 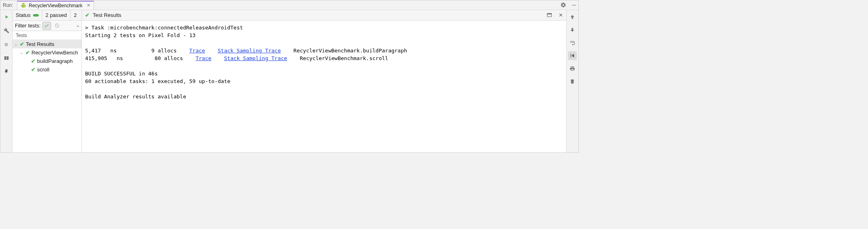 I want to click on wrench-icon, so click(x=6, y=31).